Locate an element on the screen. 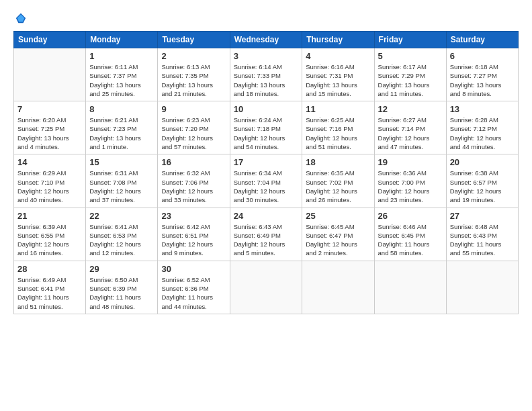 Image resolution: width=532 pixels, height=411 pixels. calendar-week-row: 14Sunrise: 6:29 AM Sunset: 7:10 PM Dayli… is located at coordinates (266, 181).